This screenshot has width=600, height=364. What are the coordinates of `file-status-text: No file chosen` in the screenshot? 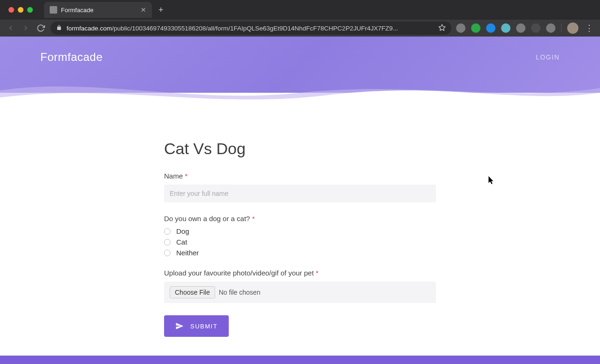 It's located at (240, 292).